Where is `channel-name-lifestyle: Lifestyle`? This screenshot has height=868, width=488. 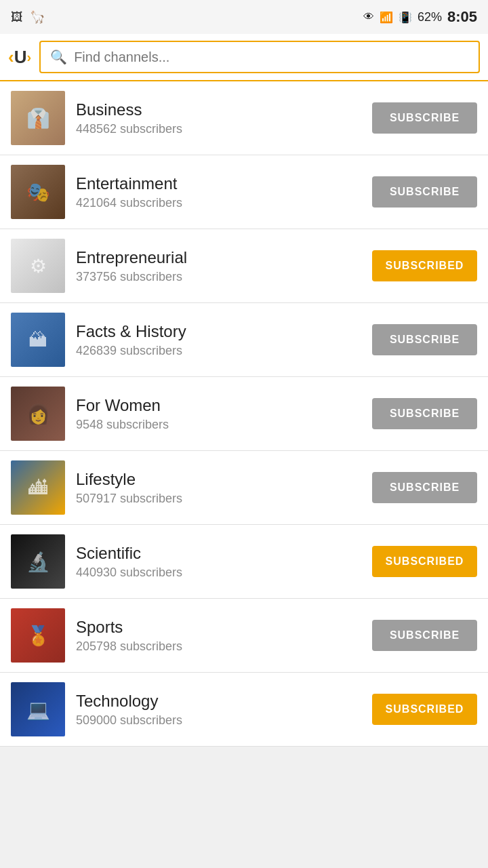 channel-name-lifestyle: Lifestyle is located at coordinates (218, 479).